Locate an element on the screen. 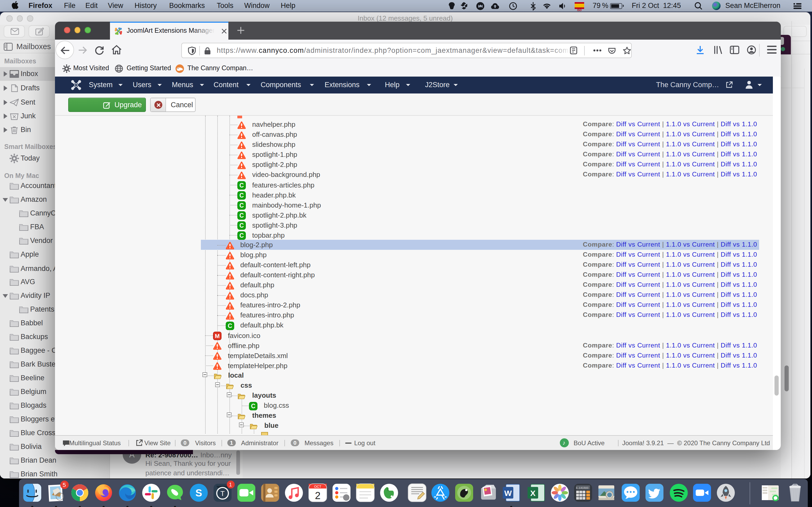 This screenshot has height=507, width=812. svg-text: M is located at coordinates (217, 336).